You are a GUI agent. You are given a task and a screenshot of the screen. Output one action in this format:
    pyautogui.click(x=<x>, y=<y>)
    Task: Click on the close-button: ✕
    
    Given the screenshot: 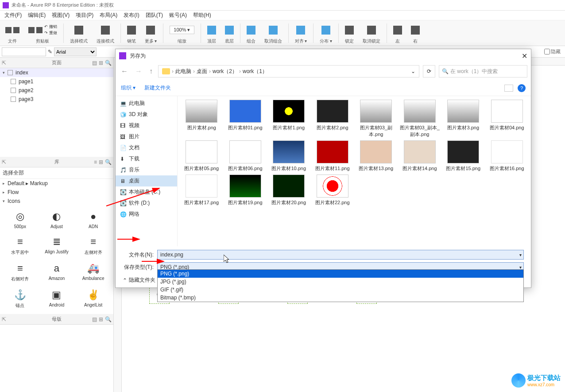 What is the action you would take?
    pyautogui.click(x=524, y=56)
    